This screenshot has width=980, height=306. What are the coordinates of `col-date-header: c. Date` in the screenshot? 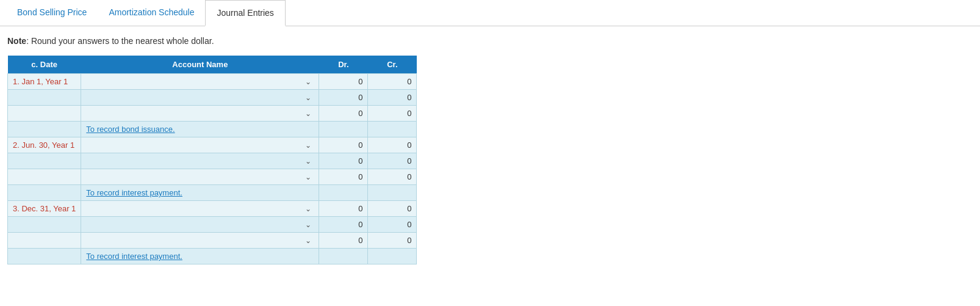 It's located at (45, 65).